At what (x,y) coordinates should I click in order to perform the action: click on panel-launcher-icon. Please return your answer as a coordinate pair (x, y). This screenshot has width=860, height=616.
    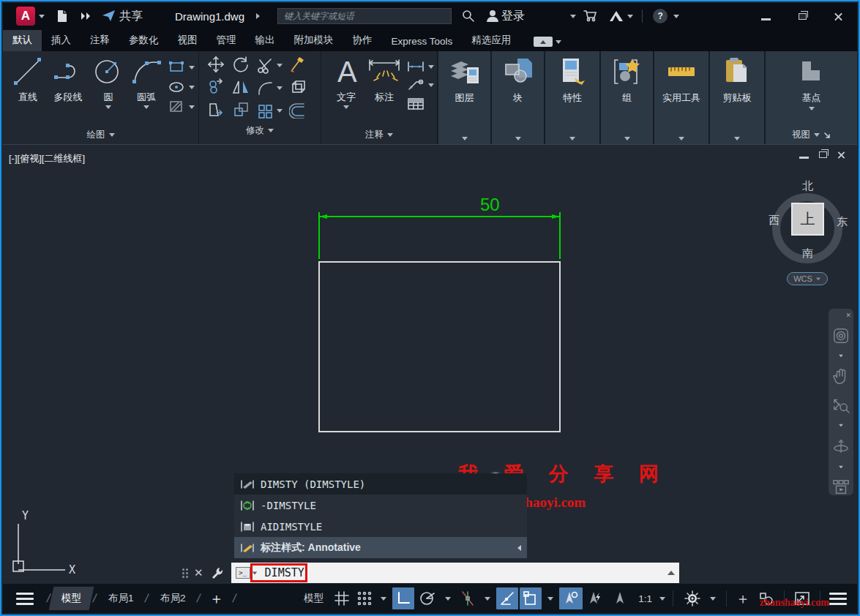
    Looking at the image, I should click on (827, 135).